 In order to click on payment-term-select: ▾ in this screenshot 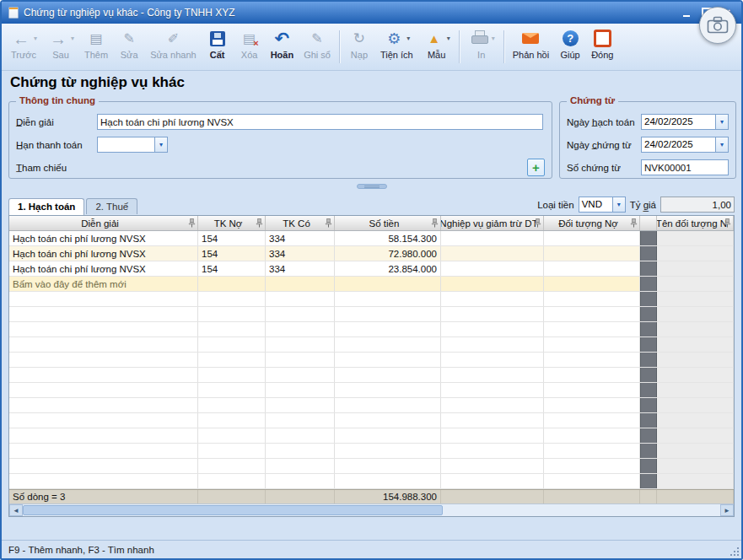, I will do `click(132, 145)`.